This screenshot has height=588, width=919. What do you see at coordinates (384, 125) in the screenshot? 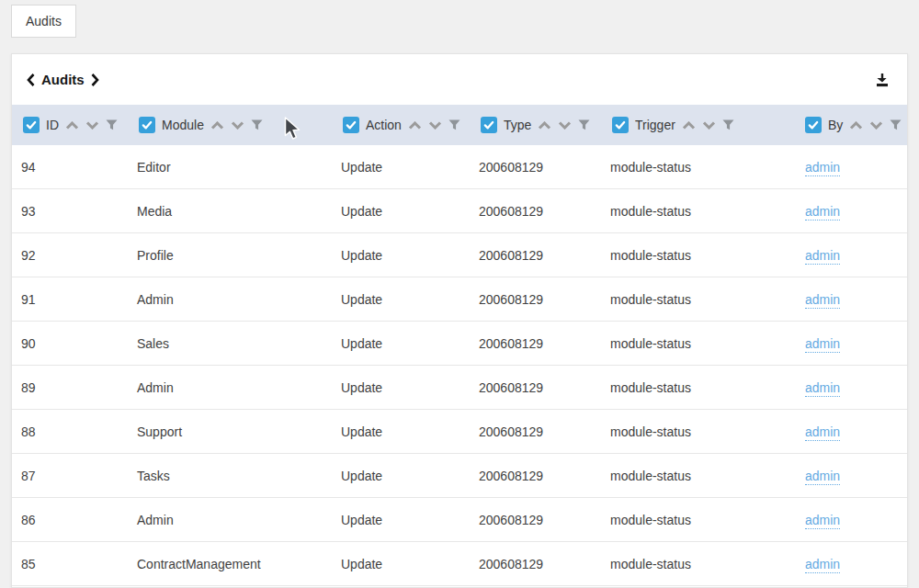
I see `column-label: Action` at bounding box center [384, 125].